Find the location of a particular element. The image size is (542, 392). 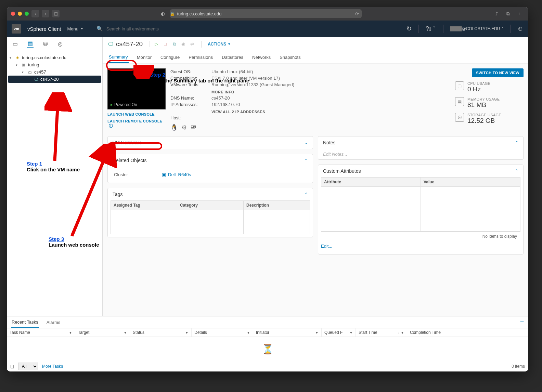

inventory-tree: ▾ ◈ turing.cs.colostate.edu ▾ ▣ turing ▾… is located at coordinates (55, 68).